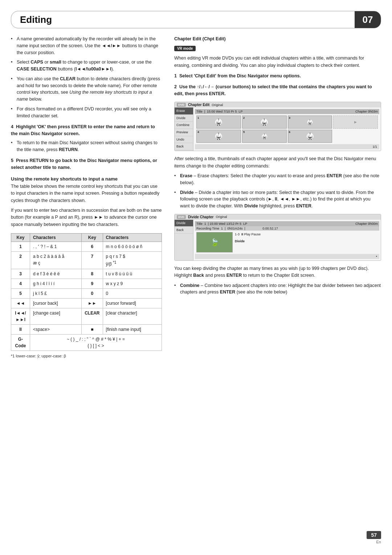 This screenshot has width=392, height=555. I want to click on screen-title: Chapter Edit, so click(199, 105).